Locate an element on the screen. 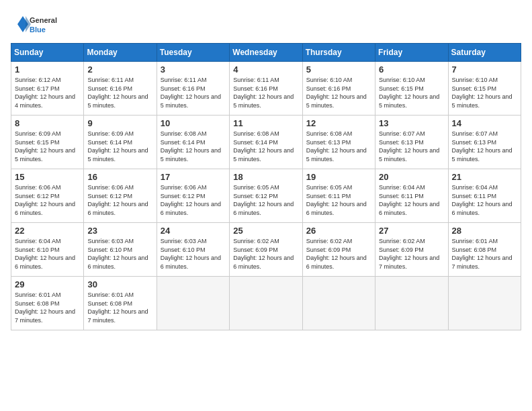 Image resolution: width=532 pixels, height=411 pixels. calendar-row: 1Sunrise: 6:12 AMSunset: 6:17 PMDaylight… is located at coordinates (266, 89).